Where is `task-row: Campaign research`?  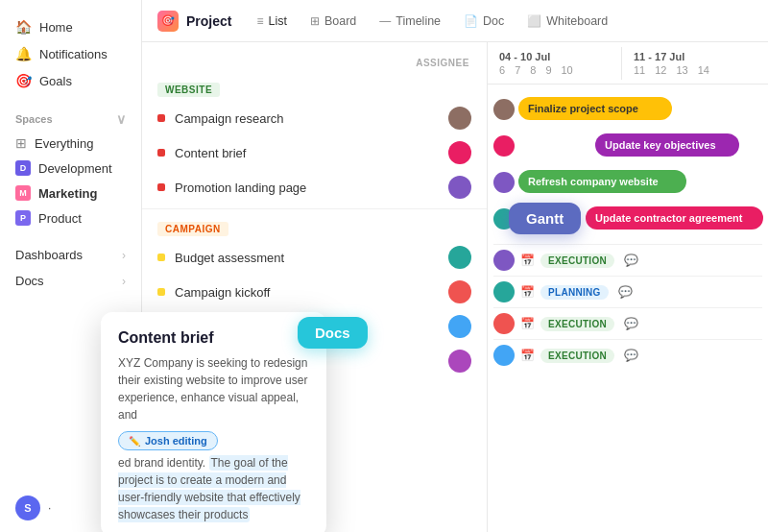 task-row: Campaign research is located at coordinates (315, 118).